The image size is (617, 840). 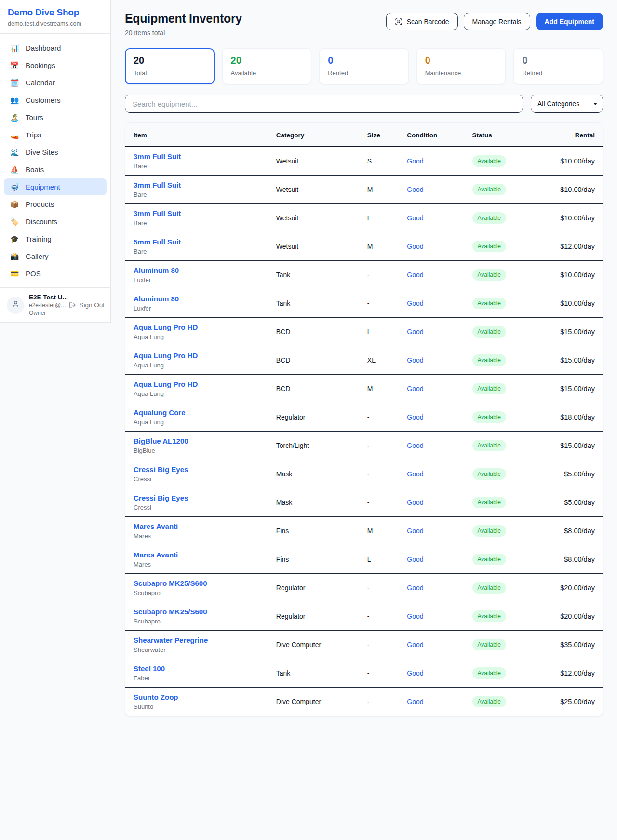 I want to click on sidebar-item-tours: 🏝️Tours, so click(x=55, y=118).